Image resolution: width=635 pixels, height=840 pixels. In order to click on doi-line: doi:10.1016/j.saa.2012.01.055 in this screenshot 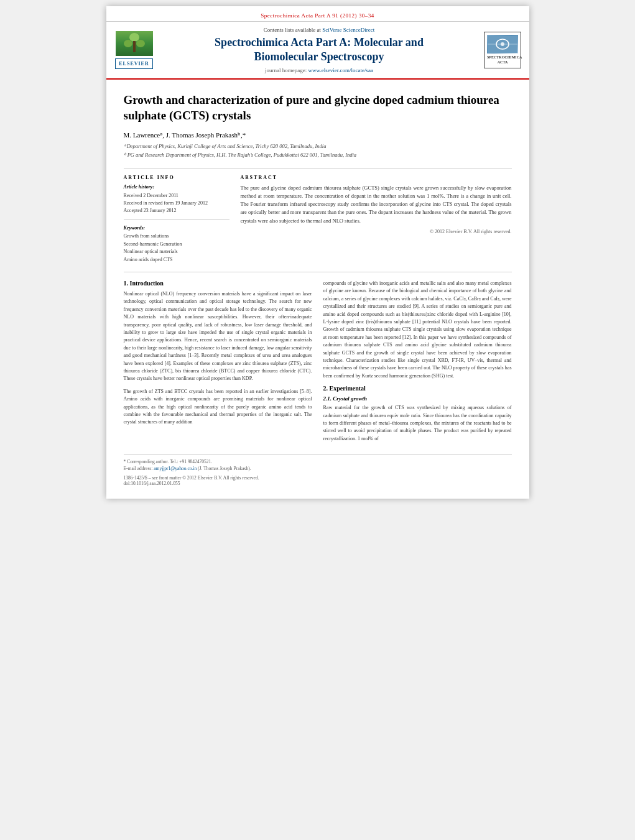, I will do `click(318, 484)`.